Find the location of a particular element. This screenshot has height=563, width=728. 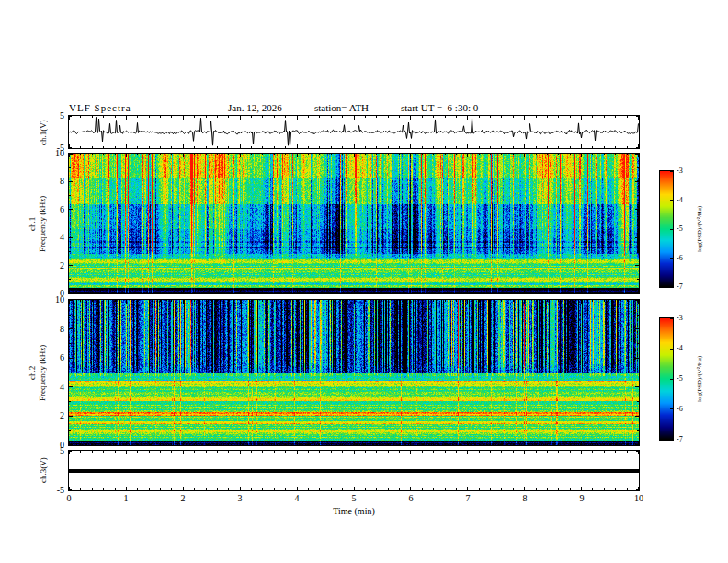

chart-station: station= ATH is located at coordinates (342, 108).